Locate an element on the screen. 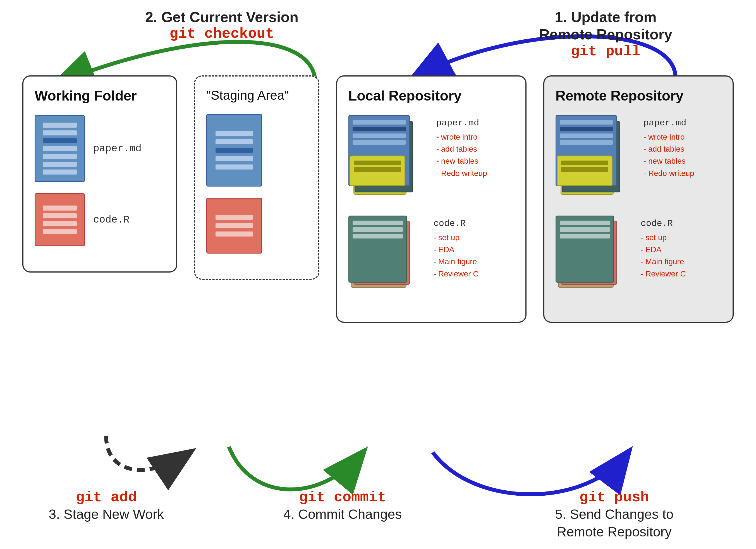 This screenshot has width=756, height=549. local-code-group: code.R - set up - EDA - Main figure - Re… is located at coordinates (431, 257).